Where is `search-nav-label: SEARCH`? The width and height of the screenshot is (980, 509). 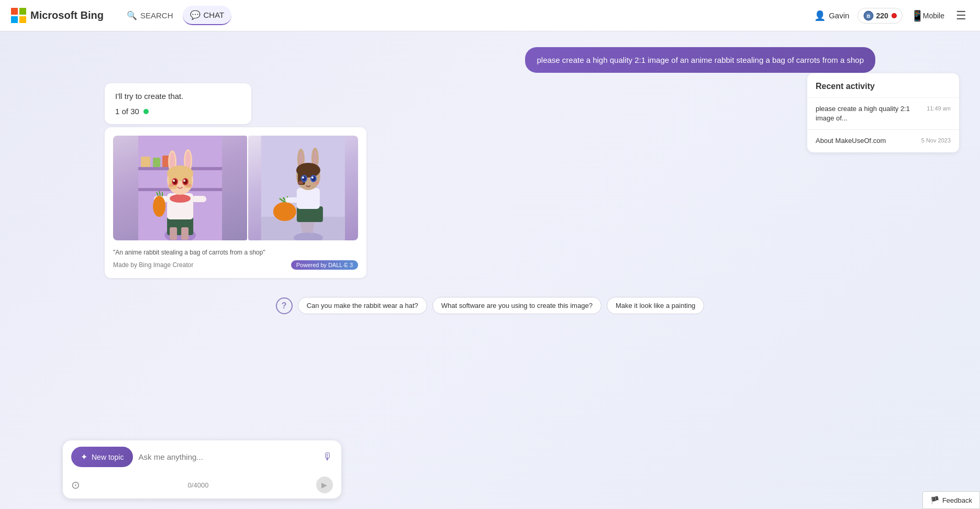 search-nav-label: SEARCH is located at coordinates (157, 16).